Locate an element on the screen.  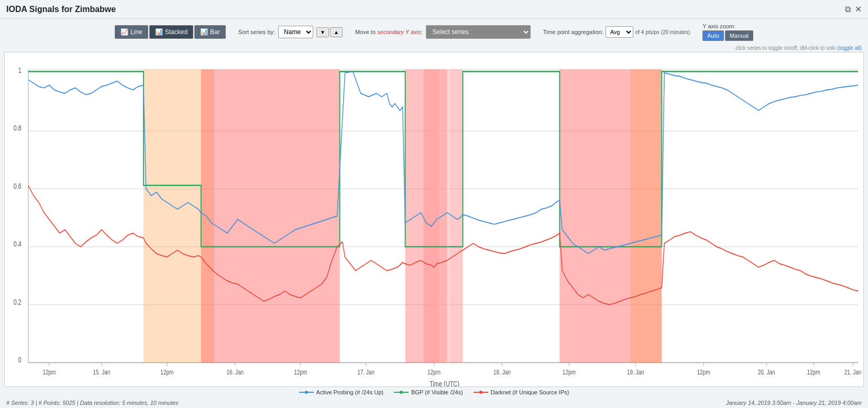
sort-down-button: ▼ is located at coordinates (323, 33).